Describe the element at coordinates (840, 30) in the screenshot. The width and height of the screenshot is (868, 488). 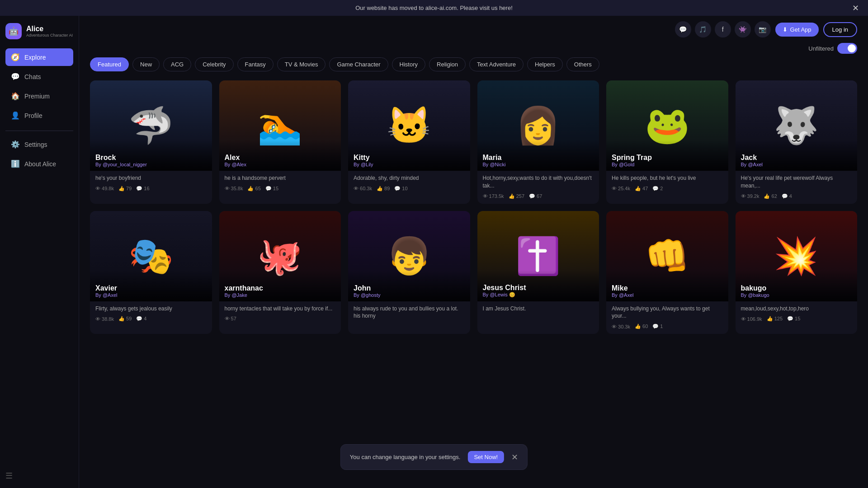
I see `login-button: Log in` at that location.